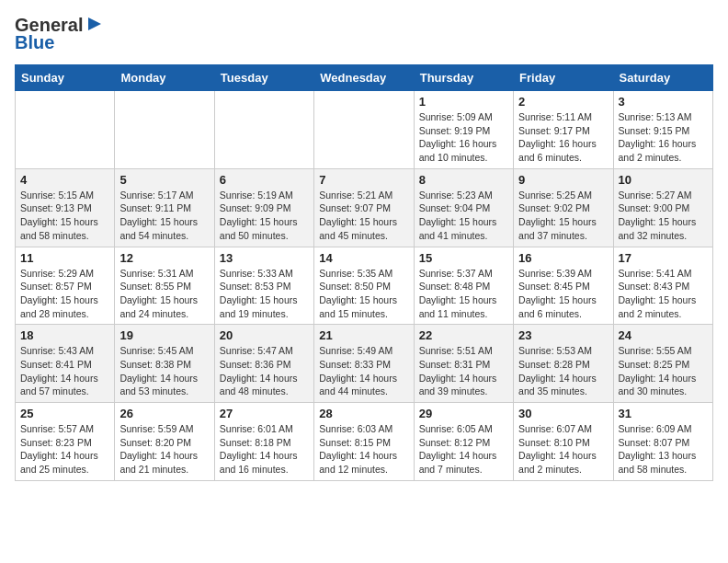 The height and width of the screenshot is (563, 728). Describe the element at coordinates (664, 180) in the screenshot. I see `day-number: 10` at that location.